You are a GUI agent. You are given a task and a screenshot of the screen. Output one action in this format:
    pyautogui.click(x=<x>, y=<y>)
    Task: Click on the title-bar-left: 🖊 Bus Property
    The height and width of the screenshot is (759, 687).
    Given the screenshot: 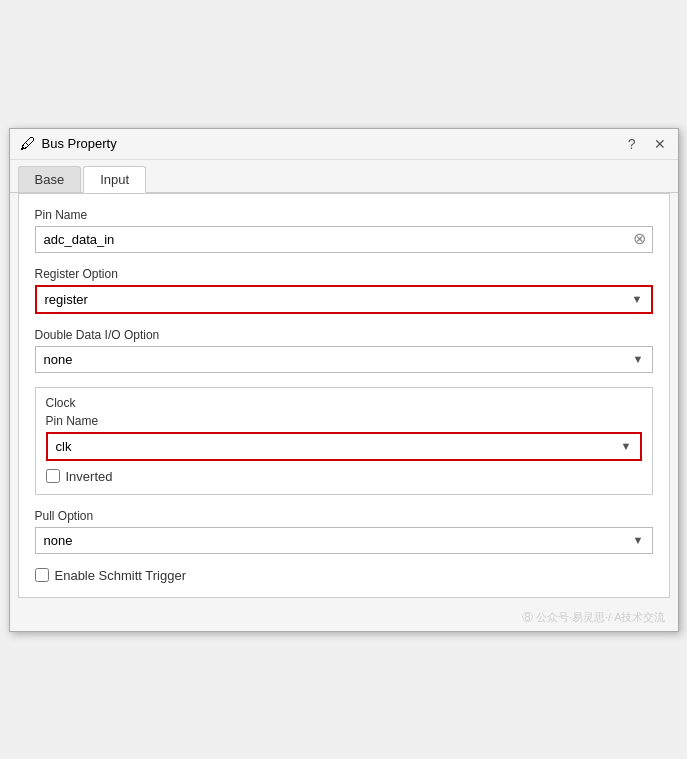 What is the action you would take?
    pyautogui.click(x=68, y=144)
    